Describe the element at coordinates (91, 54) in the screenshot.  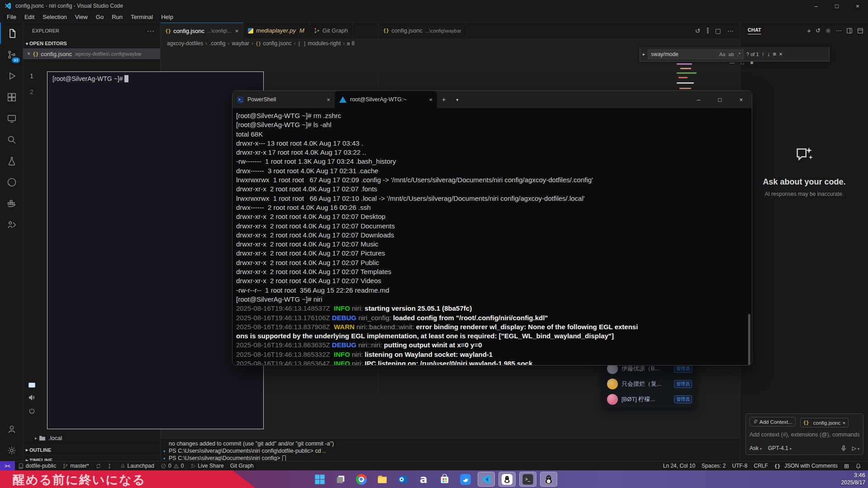
I see `open-editor-item: × {} config.jsonc agxcoy-dotfiles\.confi…` at that location.